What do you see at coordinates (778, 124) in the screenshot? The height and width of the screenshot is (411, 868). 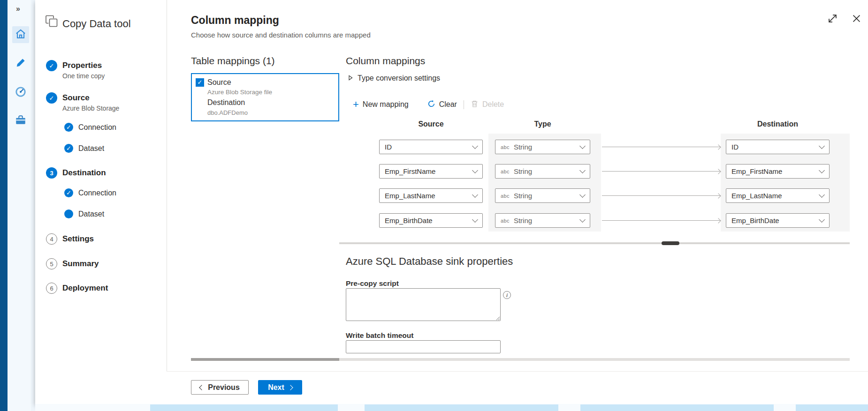 I see `column-header-destination: Destination` at bounding box center [778, 124].